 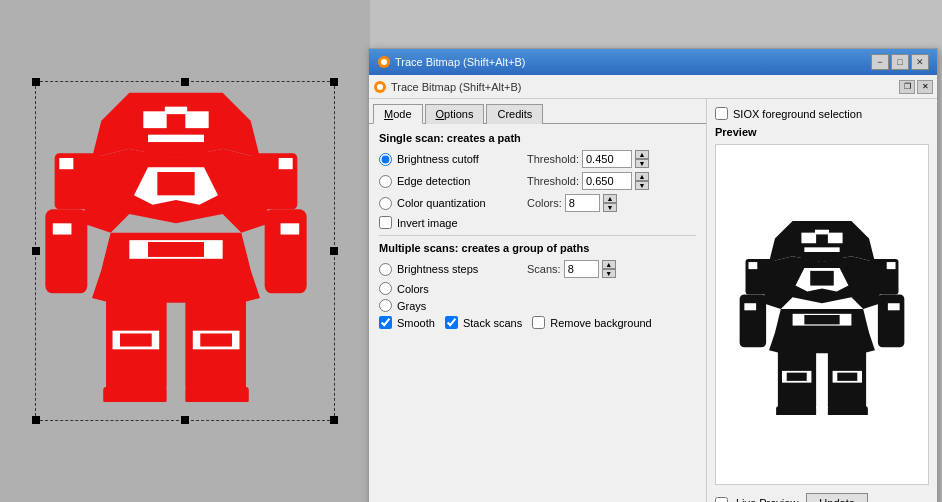 What do you see at coordinates (386, 288) in the screenshot?
I see `multi-colors-radio` at bounding box center [386, 288].